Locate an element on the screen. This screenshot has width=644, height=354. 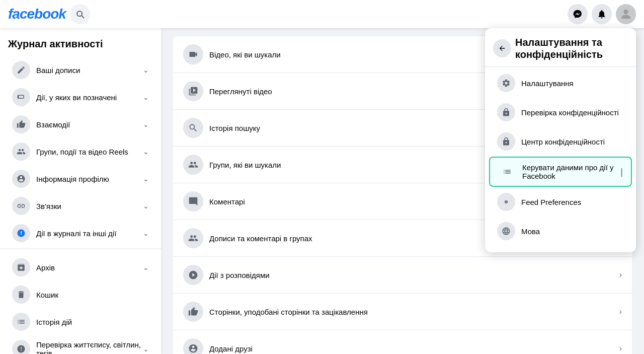
dropdown-item-feed-prefs: Feed Preferences is located at coordinates (560, 202).